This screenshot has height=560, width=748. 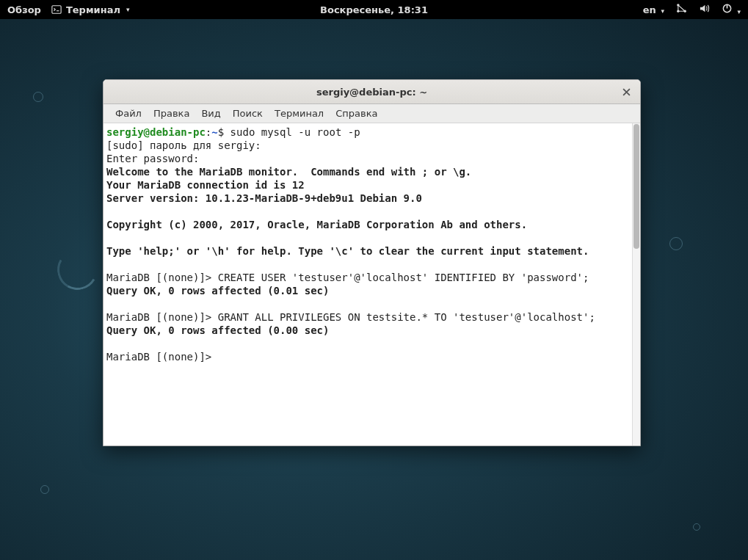 I want to click on menu-help: Справка, so click(x=357, y=113).